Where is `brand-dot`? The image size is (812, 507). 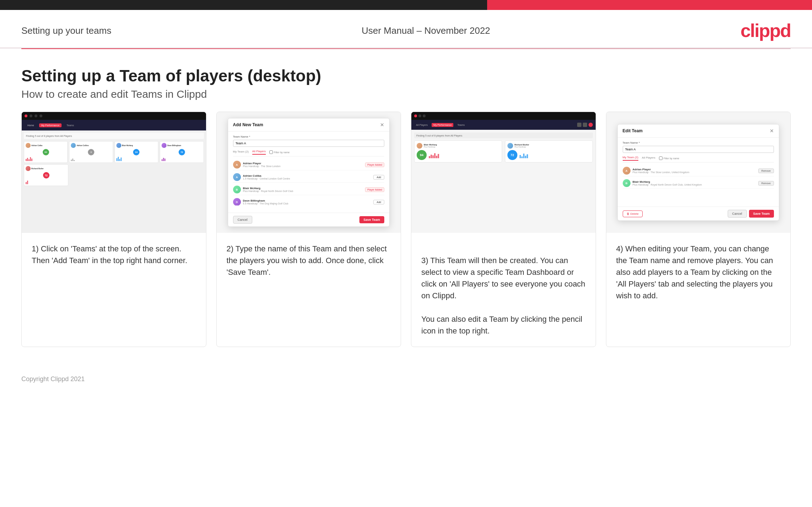 brand-dot is located at coordinates (26, 116).